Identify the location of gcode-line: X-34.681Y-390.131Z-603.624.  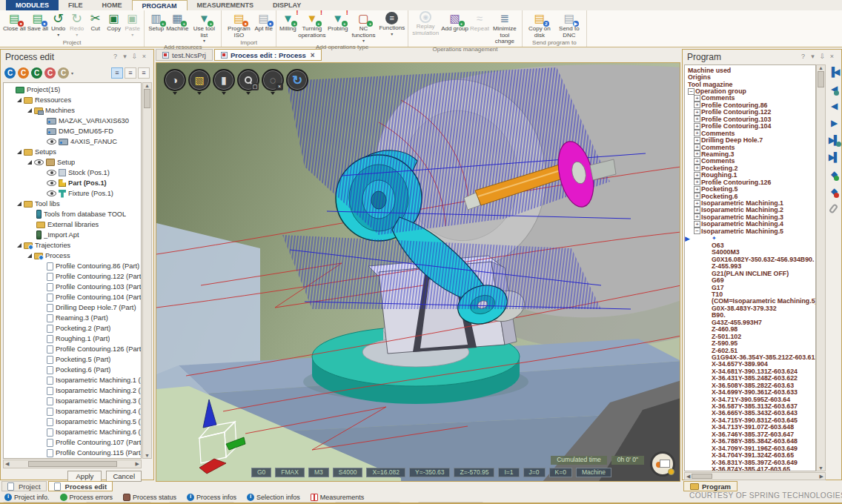
(751, 371).